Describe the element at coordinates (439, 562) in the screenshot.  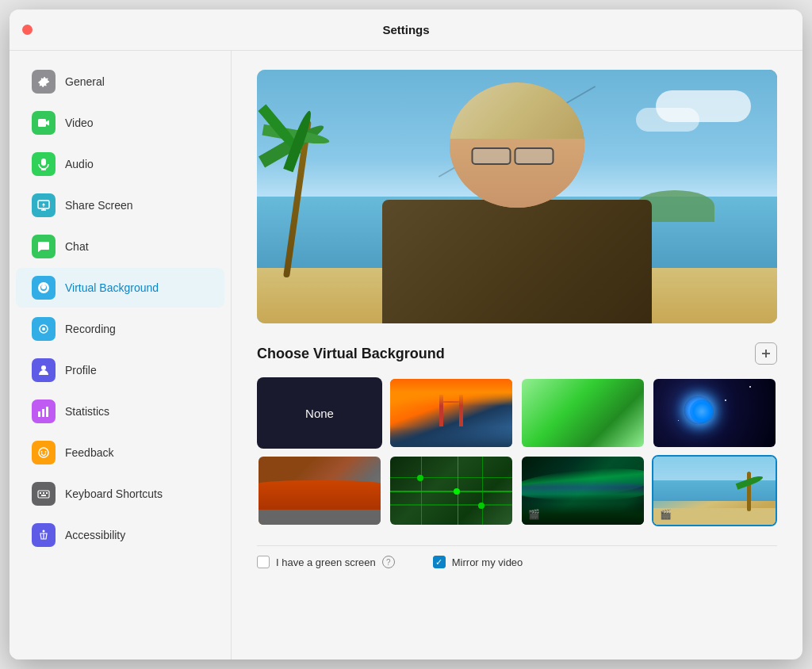
I see `mirror-checkbox: ✓` at that location.